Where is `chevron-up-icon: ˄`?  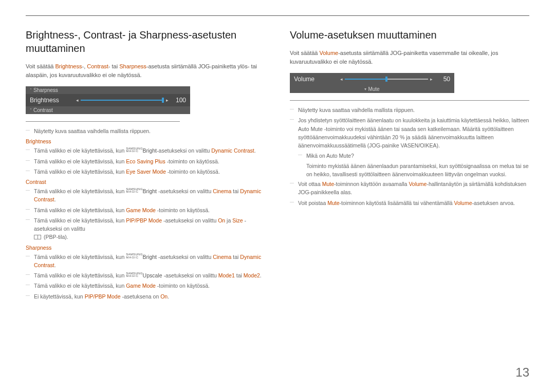
chevron-up-icon: ˄ is located at coordinates (32, 90).